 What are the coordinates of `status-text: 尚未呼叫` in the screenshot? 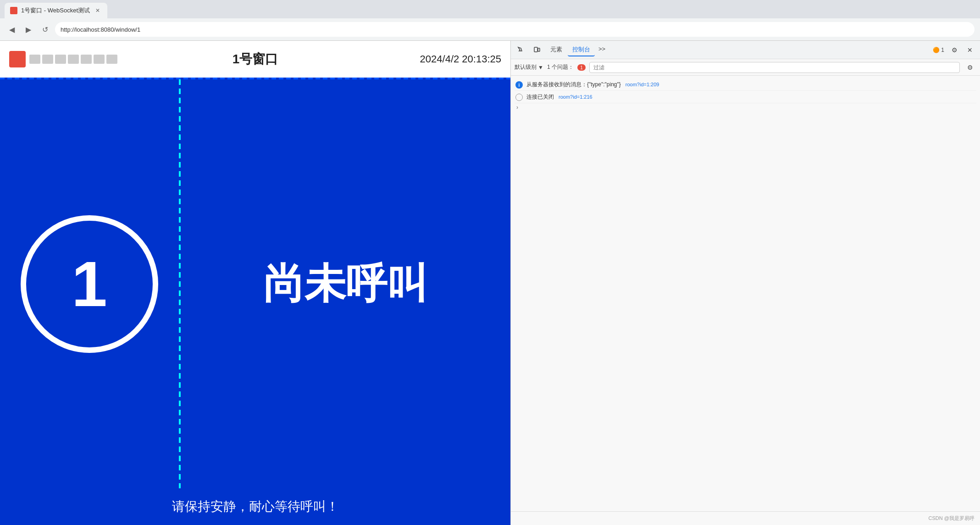 It's located at (346, 284).